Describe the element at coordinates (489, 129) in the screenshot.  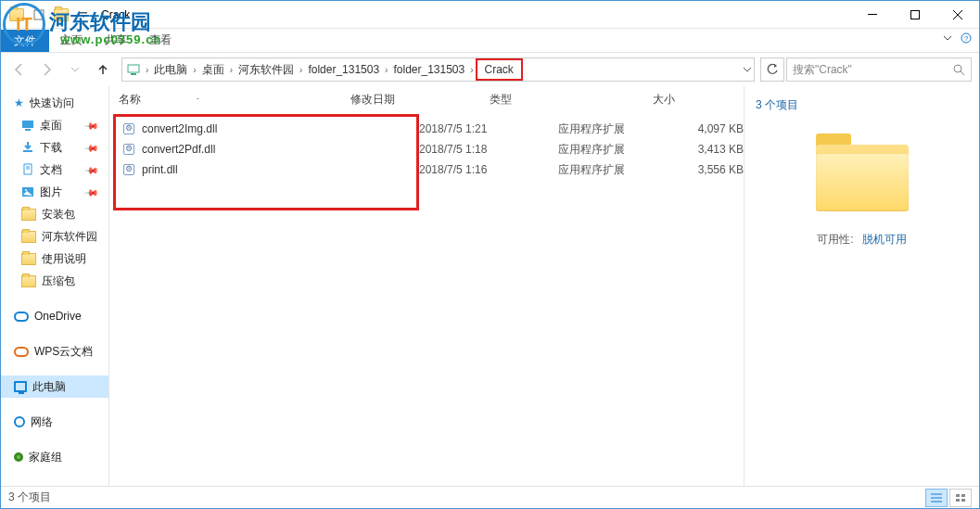
I see `file-date: 2018/7/5 1:21` at that location.